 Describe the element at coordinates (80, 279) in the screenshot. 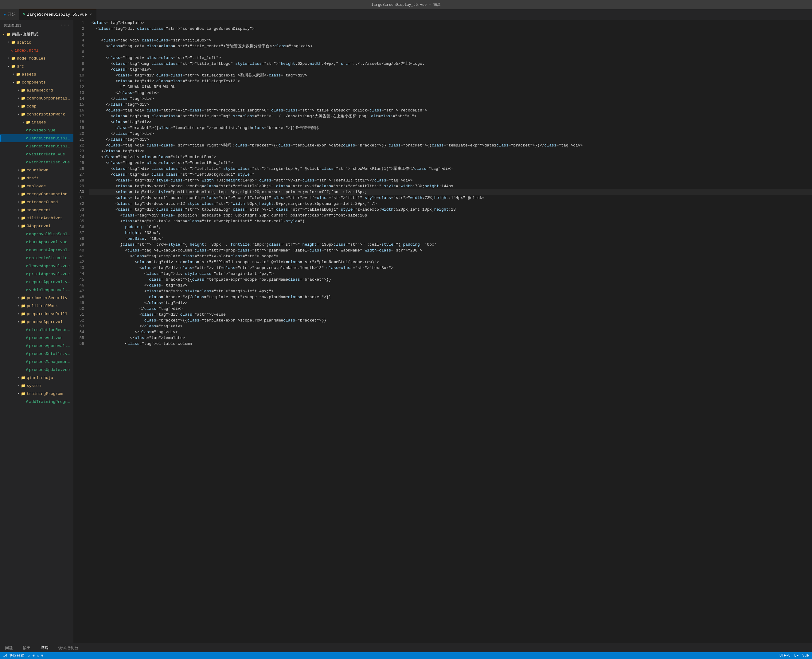

I see `line-number-45: 45` at that location.